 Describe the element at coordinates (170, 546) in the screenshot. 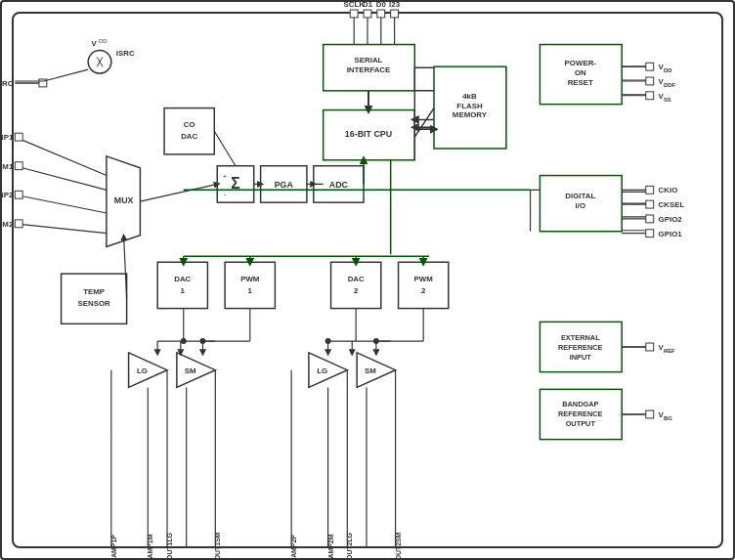

I see `svg-text: OUT1LG` at that location.